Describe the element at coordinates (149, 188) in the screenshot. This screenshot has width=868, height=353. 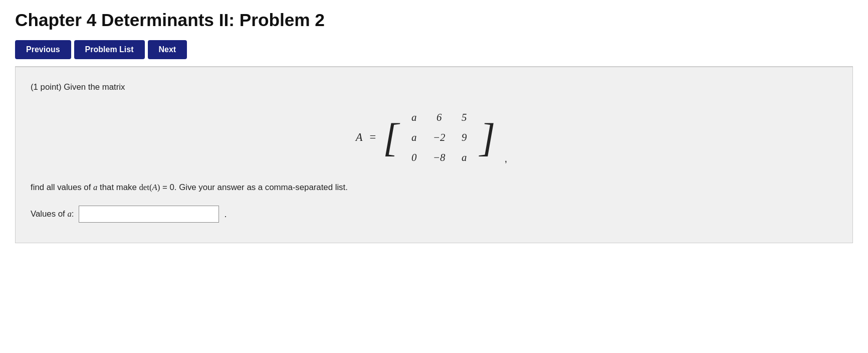
I see `det-formula: det(A)` at that location.